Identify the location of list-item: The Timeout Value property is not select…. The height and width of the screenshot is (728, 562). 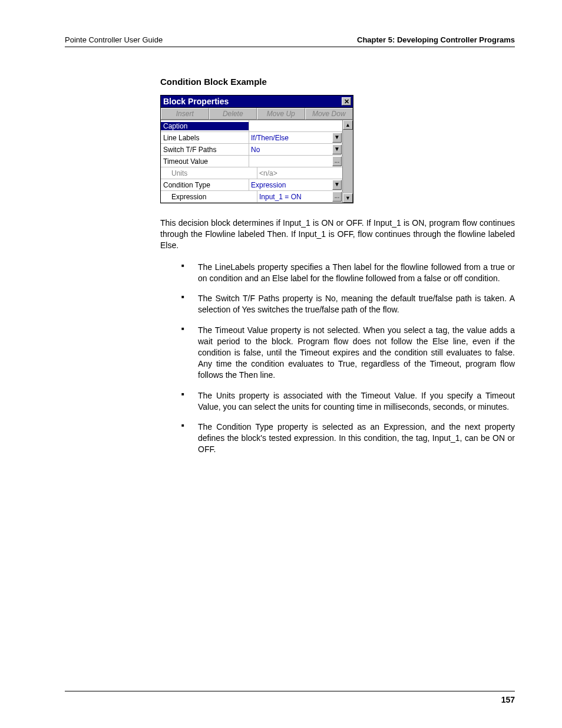
(348, 353).